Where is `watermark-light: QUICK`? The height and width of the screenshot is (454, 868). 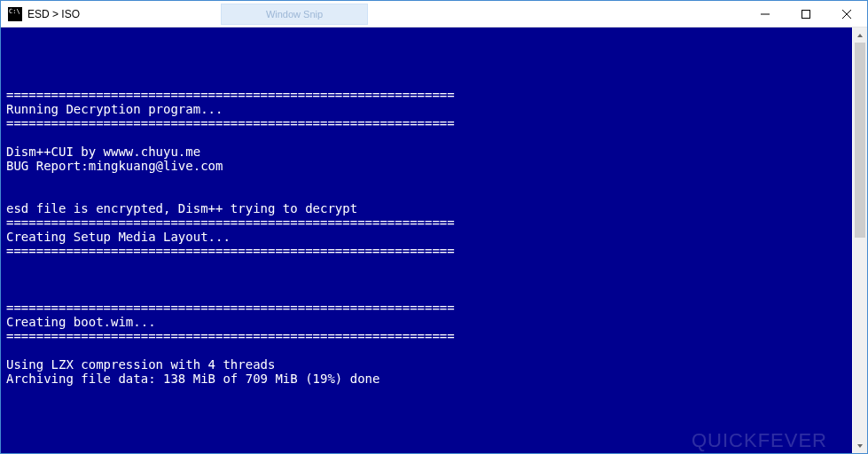
watermark-light: QUICK is located at coordinates (725, 440).